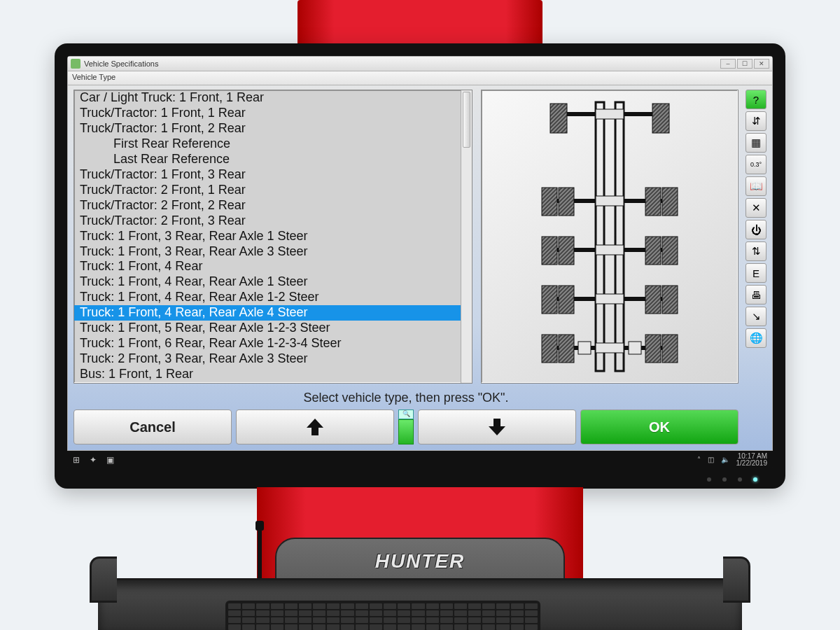 The image size is (840, 630). I want to click on vehicle-type-row: Truck: 1 Front, 4 Rear, so click(273, 267).